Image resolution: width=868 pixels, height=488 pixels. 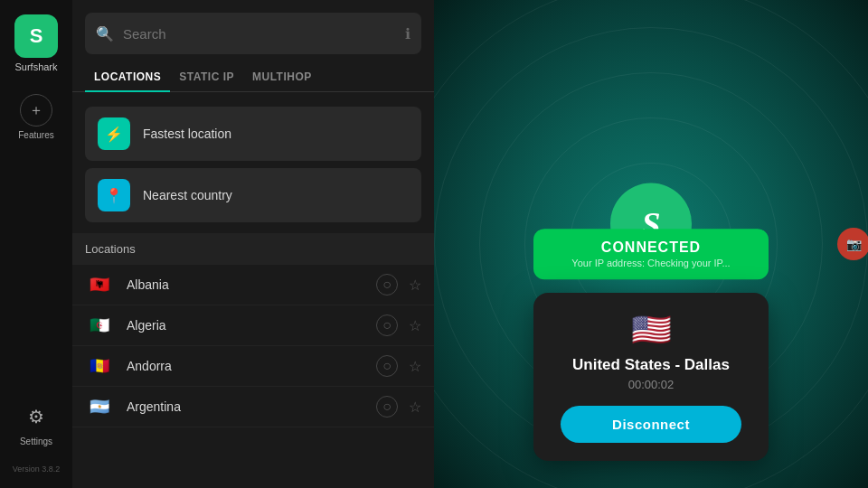 What do you see at coordinates (387, 366) in the screenshot?
I see `andorra-connect-btn: ○` at bounding box center [387, 366].